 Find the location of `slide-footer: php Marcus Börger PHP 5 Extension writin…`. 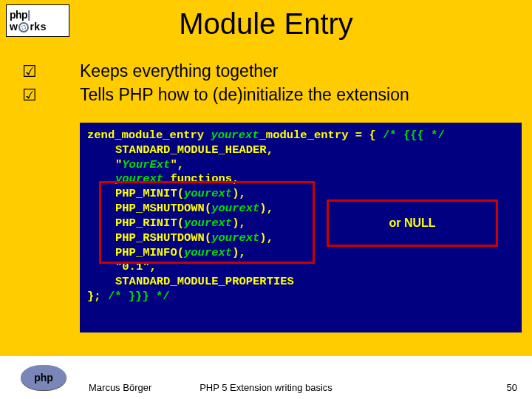

slide-footer: php Marcus Börger PHP 5 Extension writin… is located at coordinates (266, 378).